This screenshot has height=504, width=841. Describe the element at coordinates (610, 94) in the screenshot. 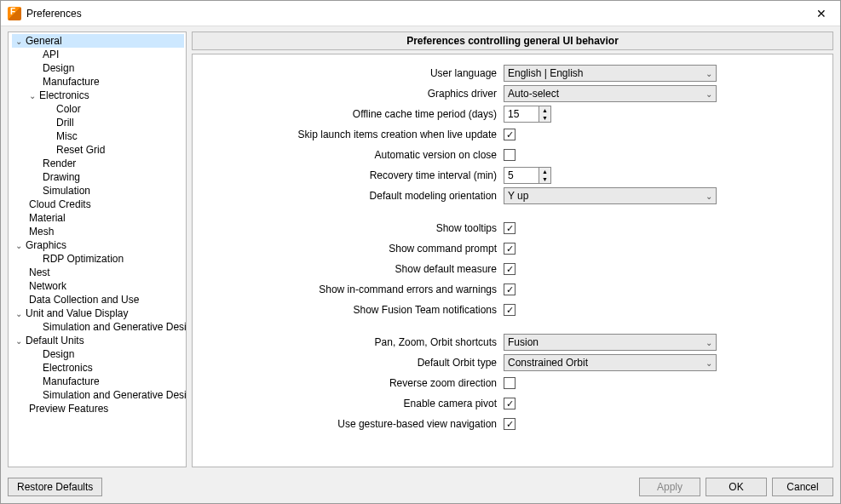

I see `graphics-driver-combo: Auto-select⌄` at that location.